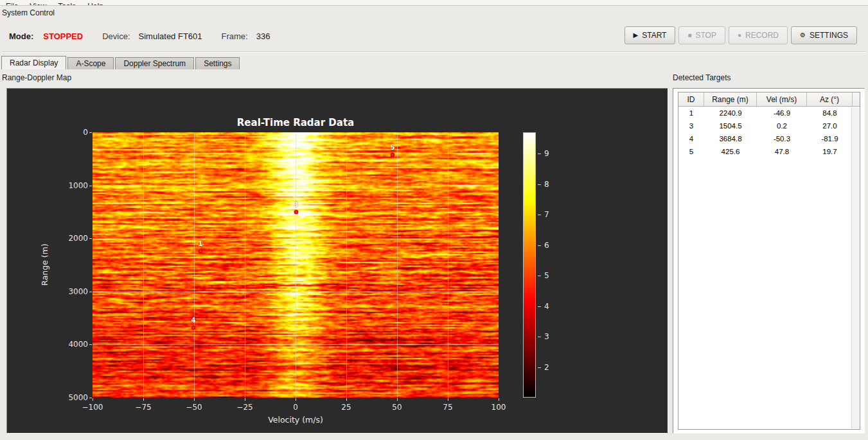  I want to click on device-label: Device:, so click(116, 36).